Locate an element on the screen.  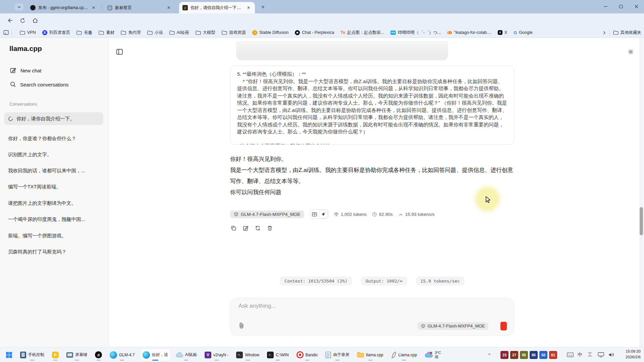
sidebar-panel-button is located at coordinates (6, 33).